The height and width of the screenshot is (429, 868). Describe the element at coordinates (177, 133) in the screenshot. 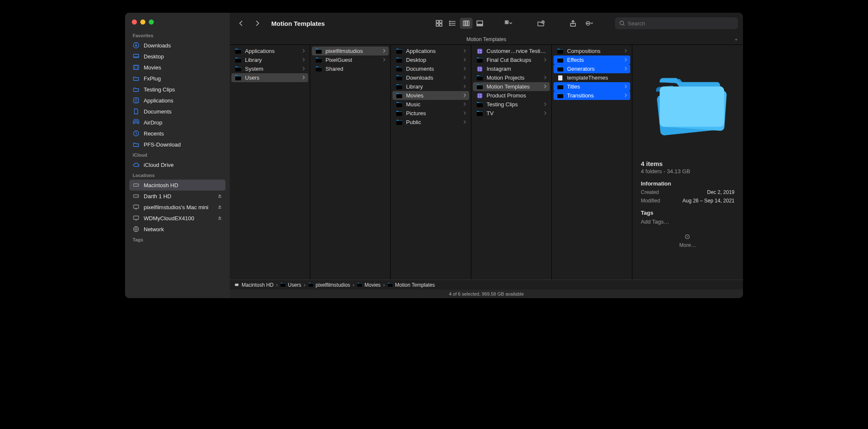

I see `sidebar-item: Recents` at that location.